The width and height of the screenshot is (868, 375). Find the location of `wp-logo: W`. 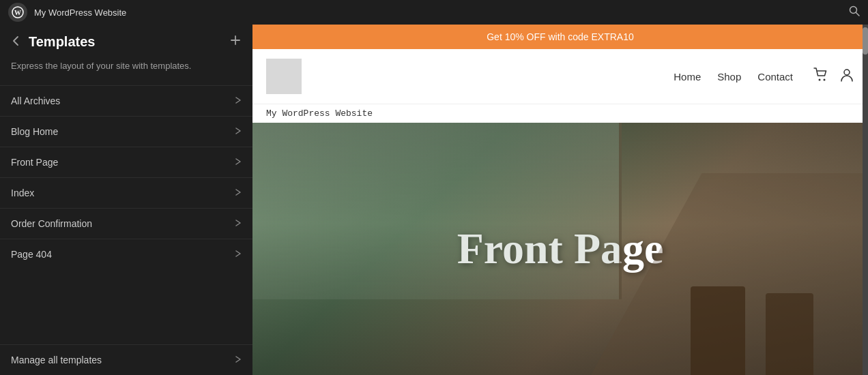

wp-logo: W is located at coordinates (18, 12).